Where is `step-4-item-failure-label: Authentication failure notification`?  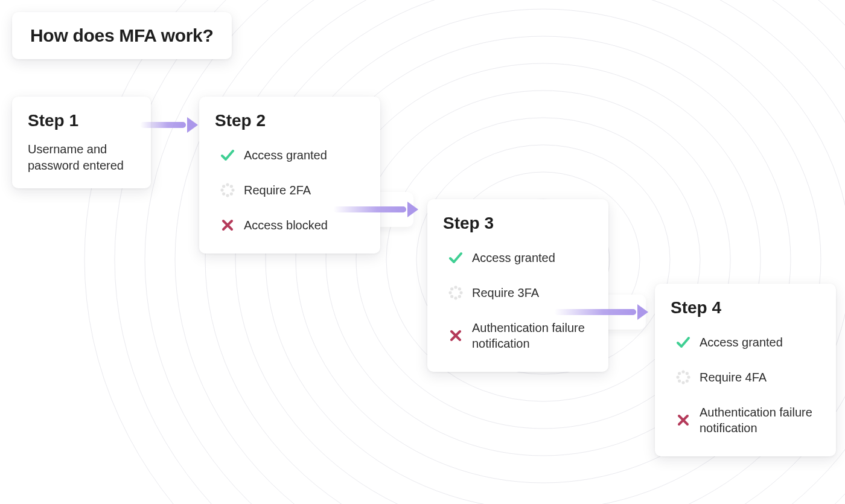 step-4-item-failure-label: Authentication failure notification is located at coordinates (756, 420).